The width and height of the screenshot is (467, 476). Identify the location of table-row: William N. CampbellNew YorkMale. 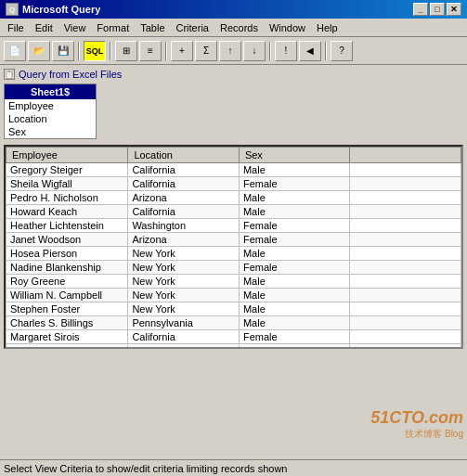
(234, 295).